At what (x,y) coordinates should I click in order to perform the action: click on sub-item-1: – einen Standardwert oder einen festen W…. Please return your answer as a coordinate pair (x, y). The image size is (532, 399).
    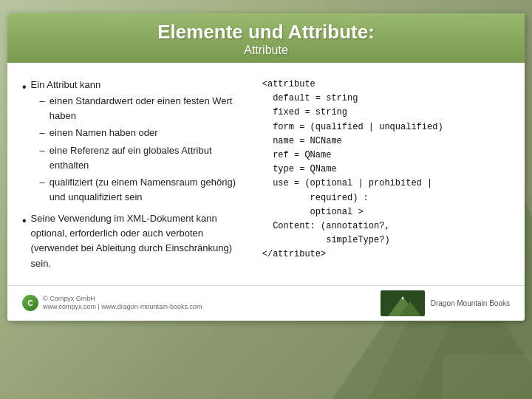
    Looking at the image, I should click on (143, 109).